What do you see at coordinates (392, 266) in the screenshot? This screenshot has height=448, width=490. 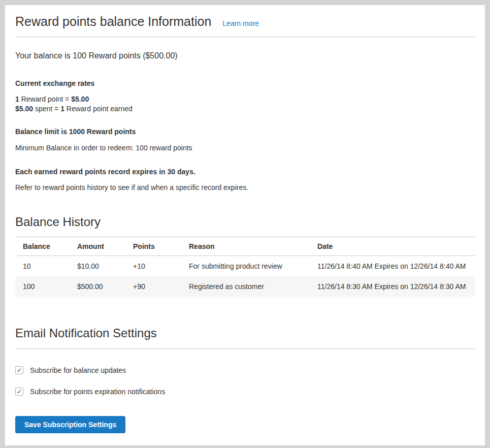 I see `cell-date: 11/26/14 8:40 AM Expires on 12/26/14 8:4…` at bounding box center [392, 266].